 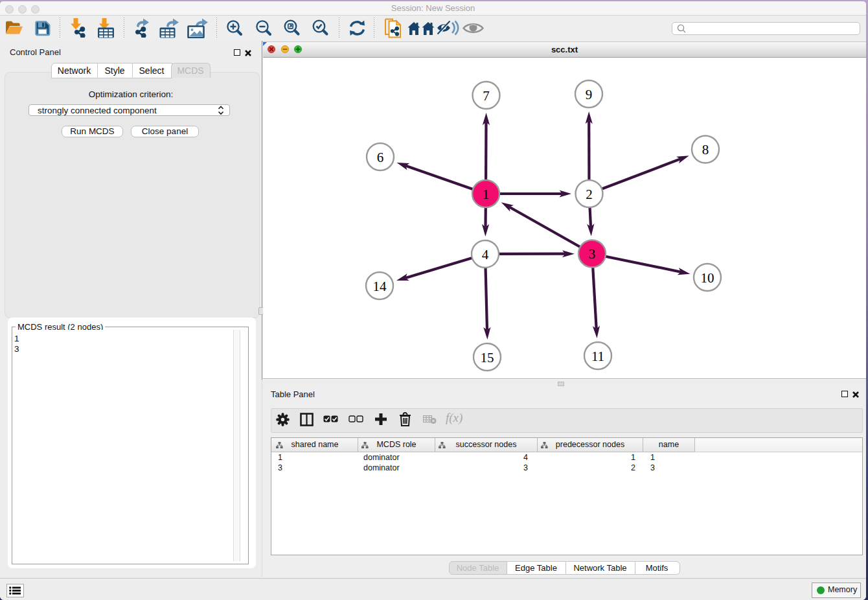 What do you see at coordinates (589, 95) in the screenshot?
I see `svg-text: 9` at bounding box center [589, 95].